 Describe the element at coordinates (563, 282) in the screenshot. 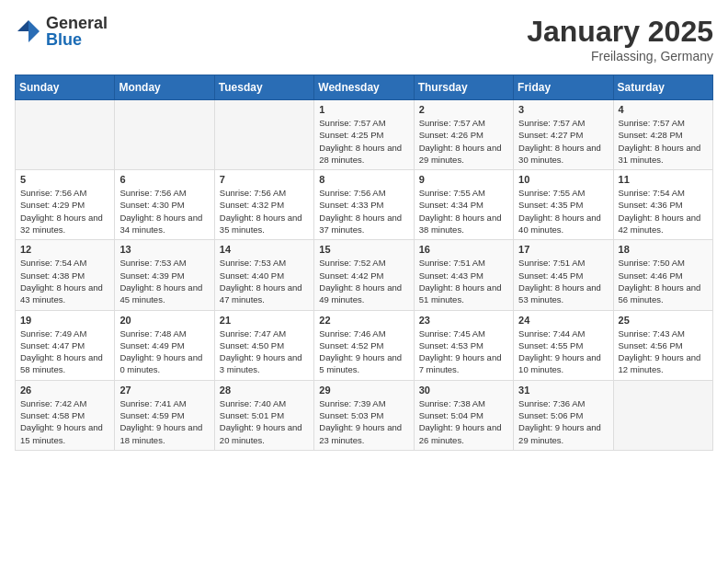

I see `day-info: Sunrise: 7:51 AM Sunset: 4:45 PM Dayligh…` at that location.